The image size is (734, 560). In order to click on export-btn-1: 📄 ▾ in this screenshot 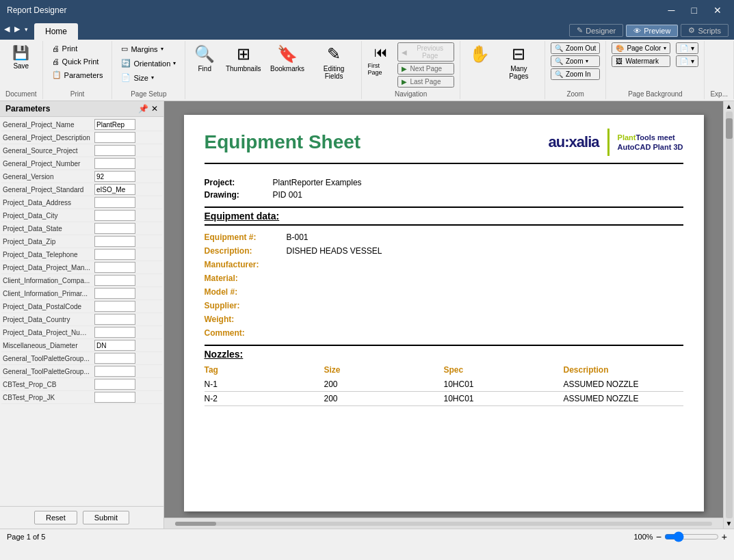, I will do `click(687, 48)`.